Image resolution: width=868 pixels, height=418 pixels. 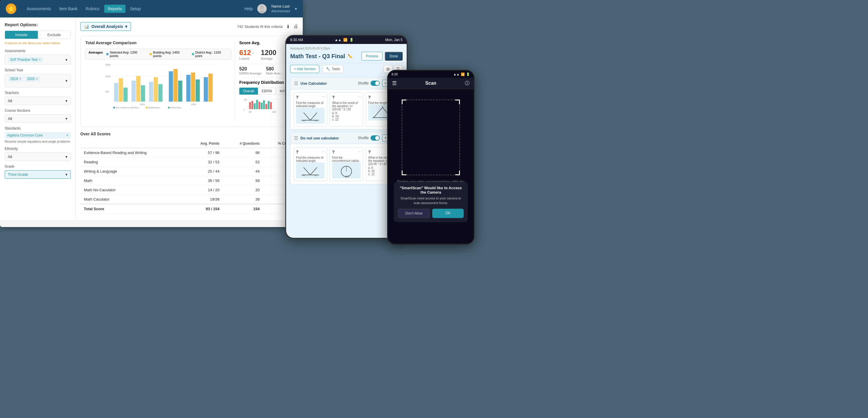 I want to click on section-1-header: ☰ Use Calculator Shuffle + 🗑, so click(x=346, y=84).